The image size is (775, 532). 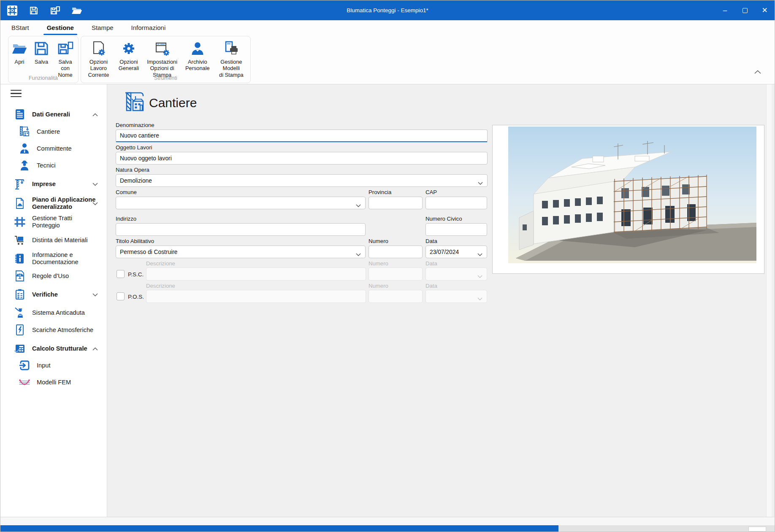 I want to click on pos-numero-input, so click(x=396, y=296).